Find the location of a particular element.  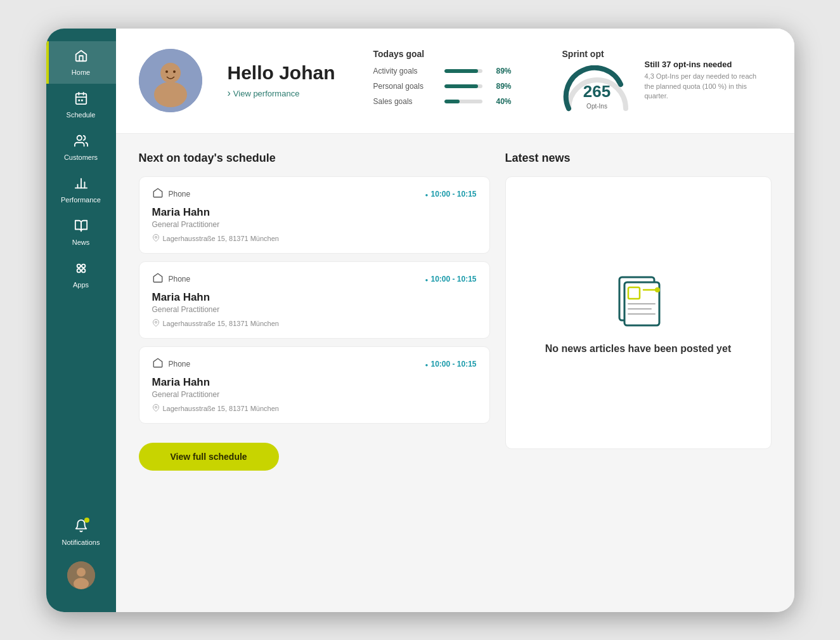

card-role-2: General Practitioner is located at coordinates (314, 310).